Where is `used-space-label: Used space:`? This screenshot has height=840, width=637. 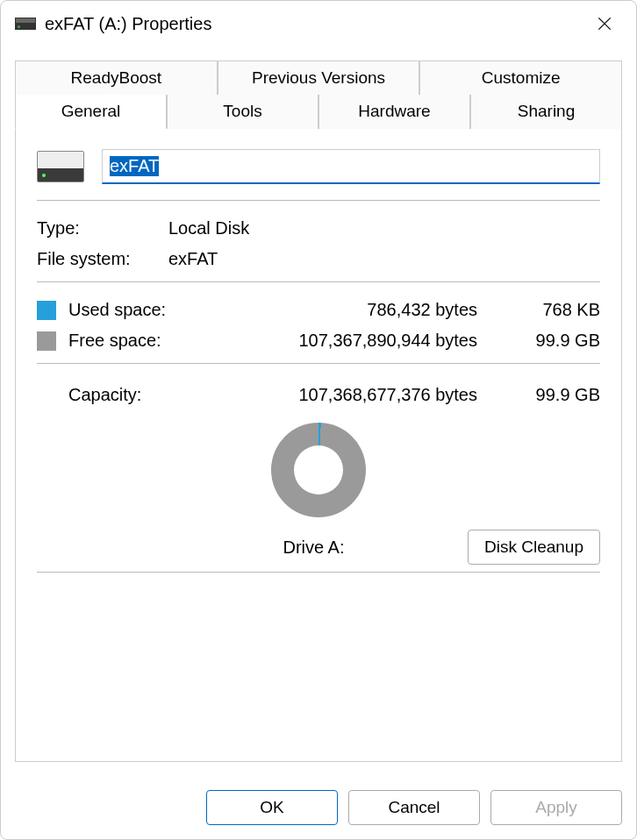
used-space-label: Used space: is located at coordinates (134, 310).